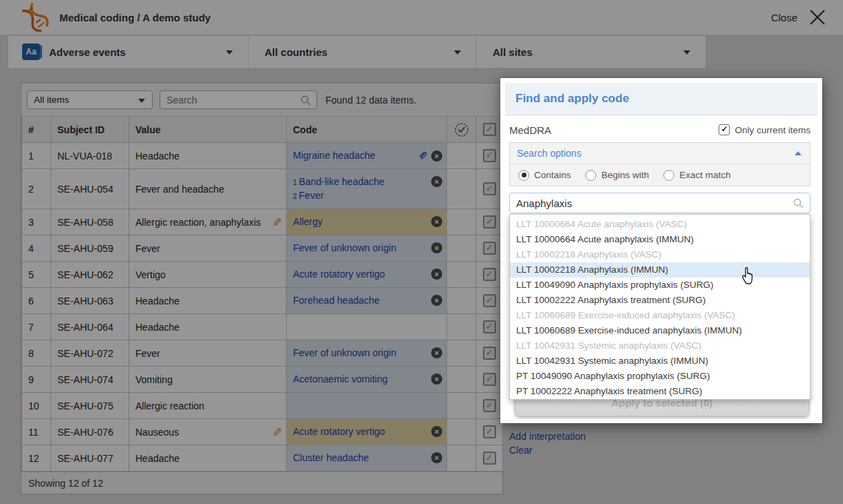 The height and width of the screenshot is (504, 843). What do you see at coordinates (572, 99) in the screenshot?
I see `dialog-title: Find and apply code` at bounding box center [572, 99].